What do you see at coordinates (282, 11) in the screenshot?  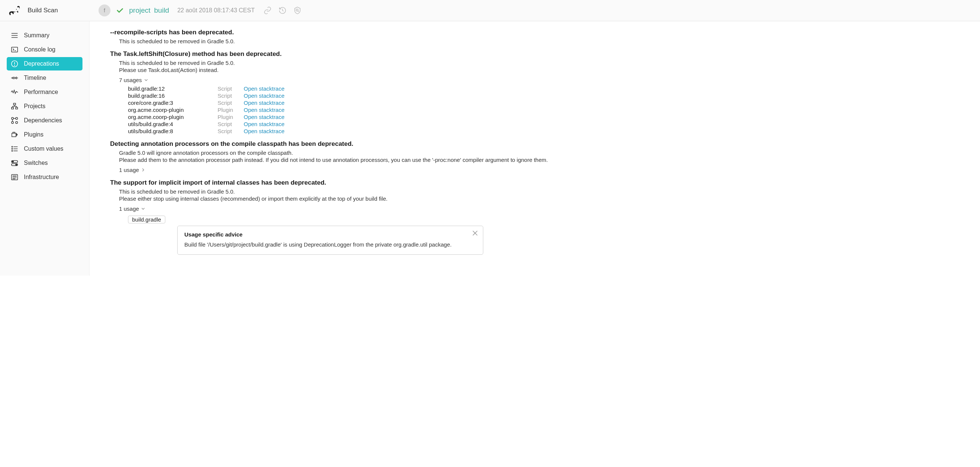 I see `history-icon` at bounding box center [282, 11].